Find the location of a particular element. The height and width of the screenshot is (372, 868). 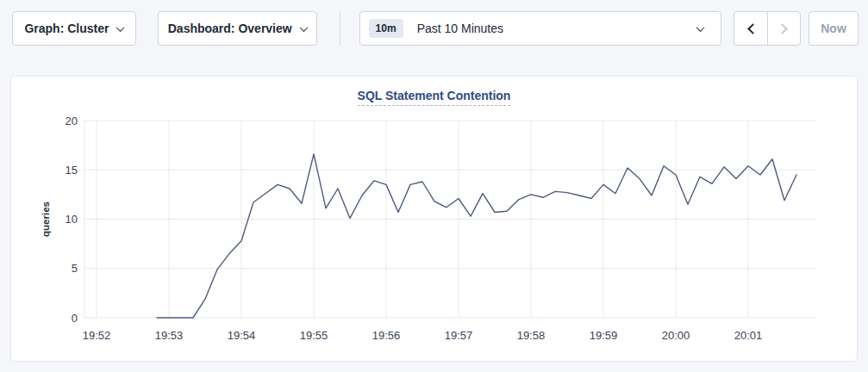

dashboard-dropdown-label: Dashboard: Overview is located at coordinates (230, 28).